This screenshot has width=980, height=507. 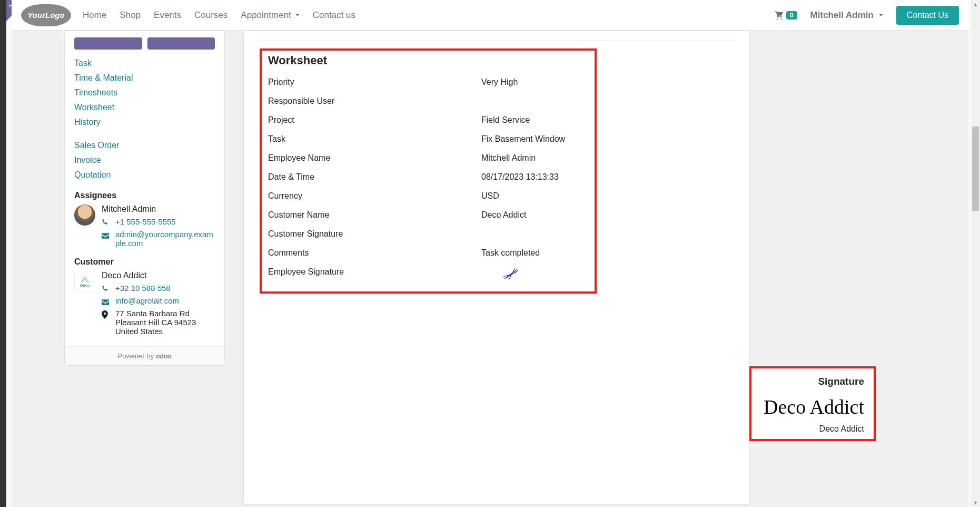 I want to click on sidebar-link-sales-order: Sales Order, so click(x=144, y=145).